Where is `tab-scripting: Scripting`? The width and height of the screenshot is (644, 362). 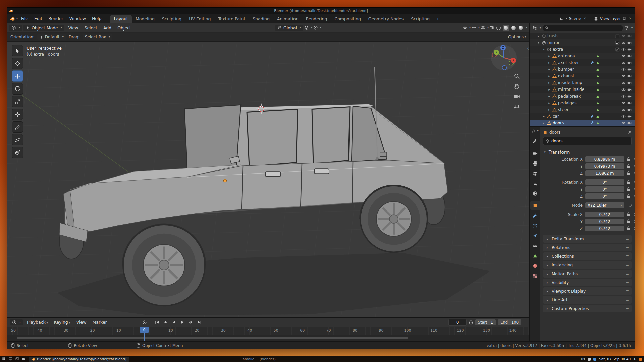 tab-scripting: Scripting is located at coordinates (420, 19).